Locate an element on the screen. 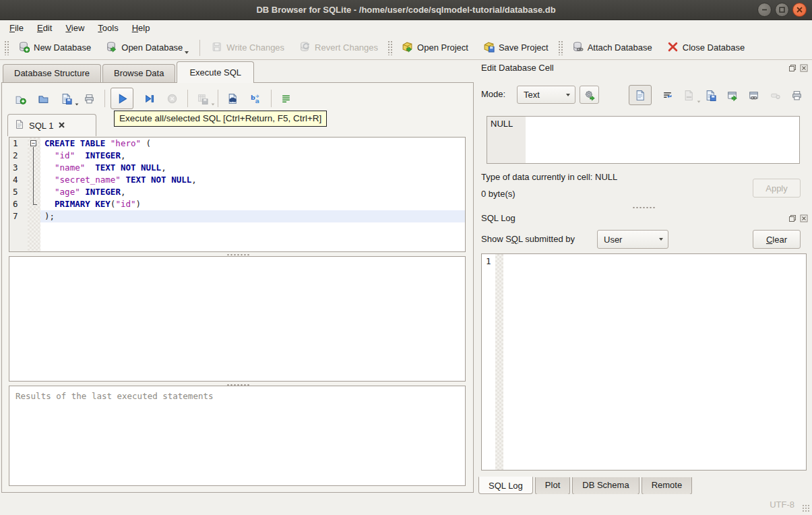  minimize-button is located at coordinates (764, 9).